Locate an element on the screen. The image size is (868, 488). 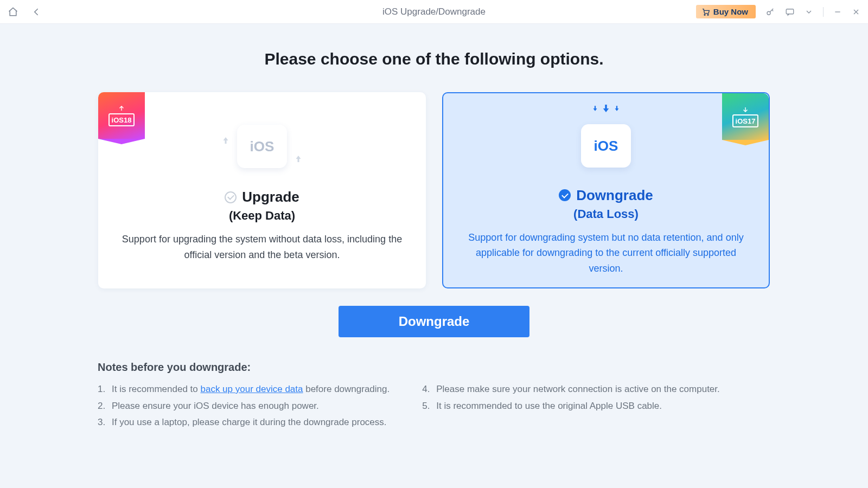
backup-link: back up your device data is located at coordinates (252, 389).